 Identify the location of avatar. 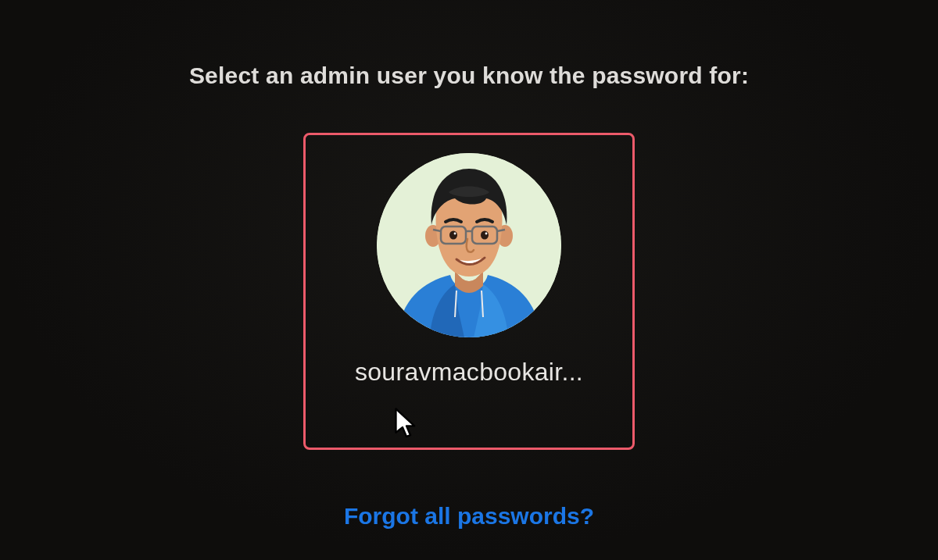
(469, 245).